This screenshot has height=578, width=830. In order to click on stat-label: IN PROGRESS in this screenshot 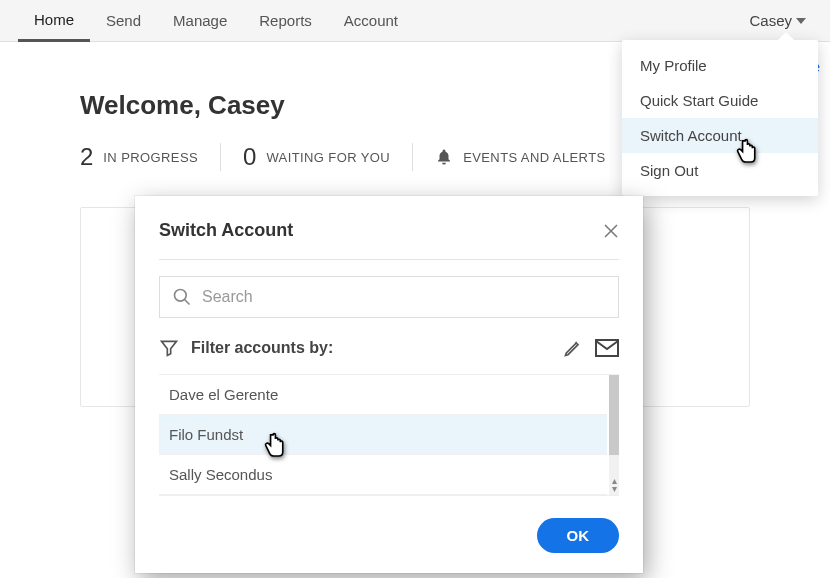, I will do `click(150, 158)`.